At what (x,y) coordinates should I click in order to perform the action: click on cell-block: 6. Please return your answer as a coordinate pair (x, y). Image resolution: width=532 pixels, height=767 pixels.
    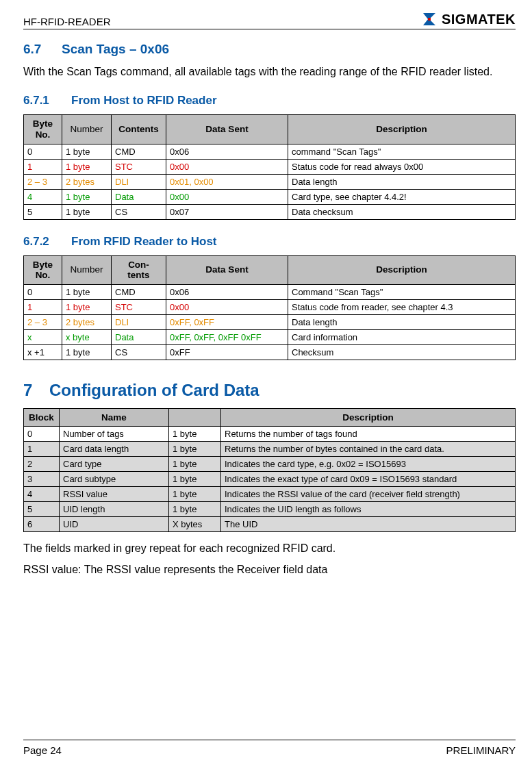
    Looking at the image, I should click on (42, 525).